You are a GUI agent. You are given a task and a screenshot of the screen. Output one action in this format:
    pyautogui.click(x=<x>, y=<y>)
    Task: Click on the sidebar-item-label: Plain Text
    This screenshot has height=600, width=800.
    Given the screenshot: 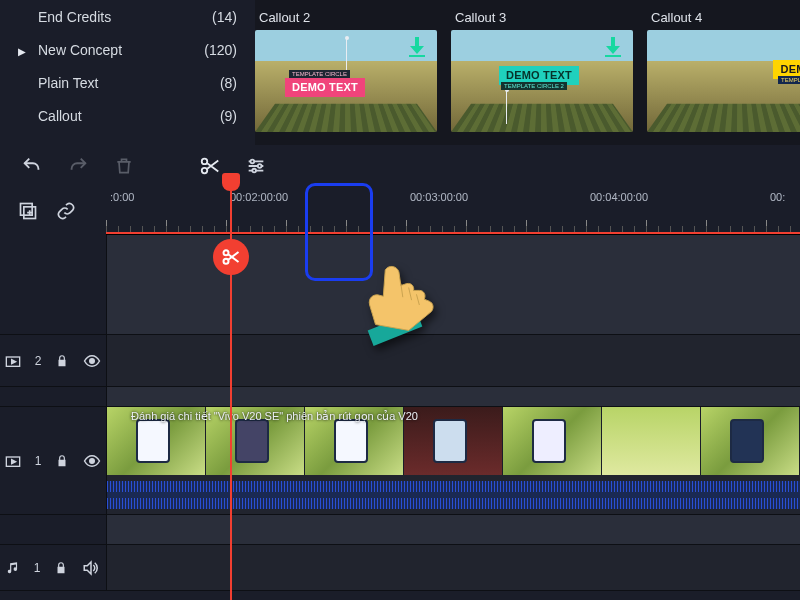 What is the action you would take?
    pyautogui.click(x=68, y=83)
    